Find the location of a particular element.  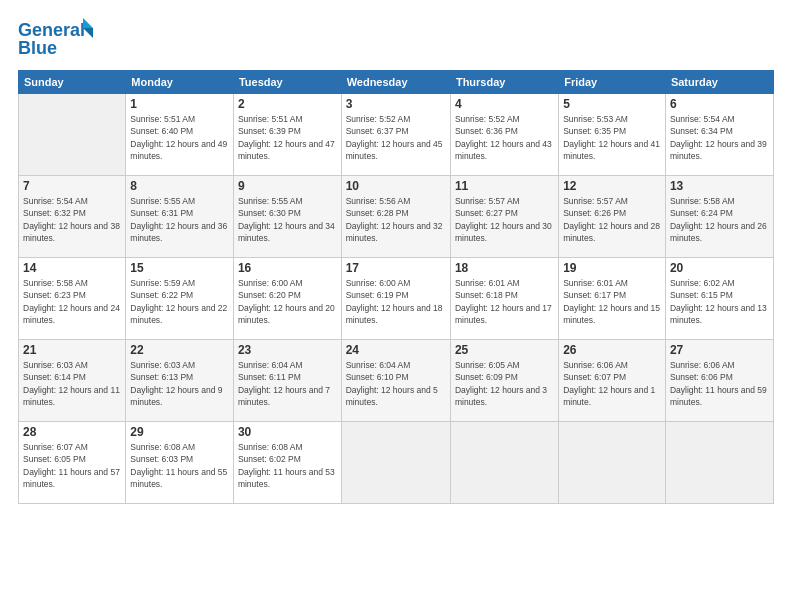

day-number: 3 is located at coordinates (396, 104).